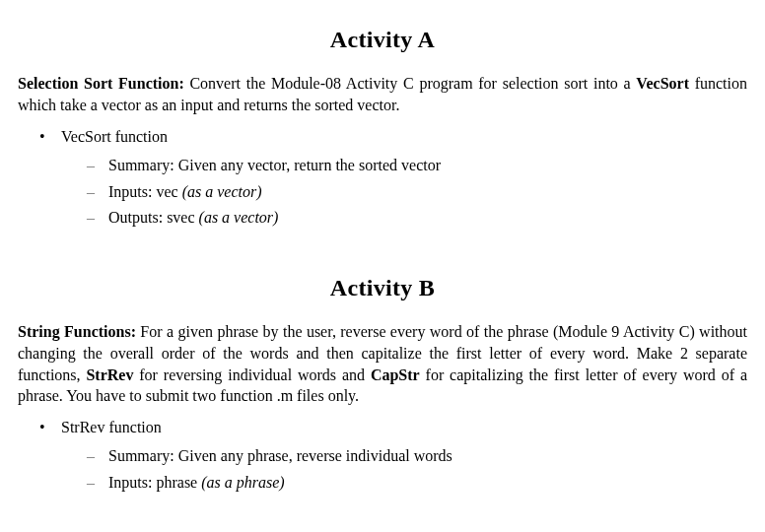  What do you see at coordinates (398, 455) in the screenshot?
I see `list-item: StrRev function Summary: Given any phras…` at bounding box center [398, 455].